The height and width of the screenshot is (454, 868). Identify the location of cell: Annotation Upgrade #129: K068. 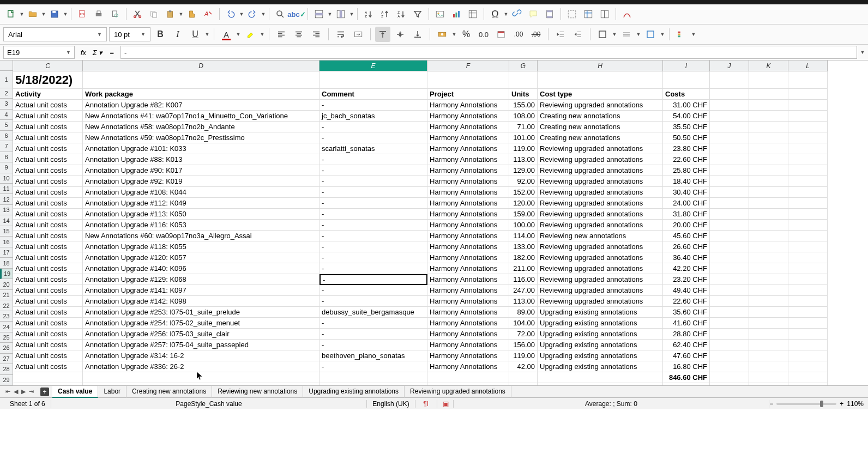
(201, 280).